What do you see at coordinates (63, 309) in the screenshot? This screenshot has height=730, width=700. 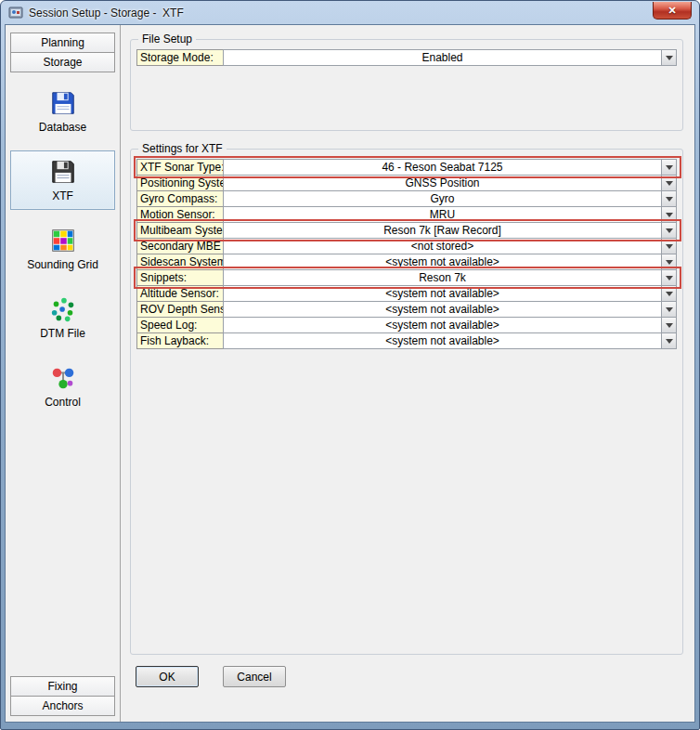 I see `dtm-file-icon` at bounding box center [63, 309].